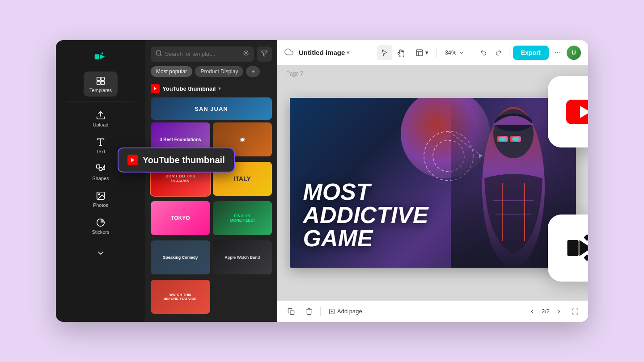 Image resolution: width=644 pixels, height=362 pixels. I want to click on add-page-button: Add page, so click(345, 311).